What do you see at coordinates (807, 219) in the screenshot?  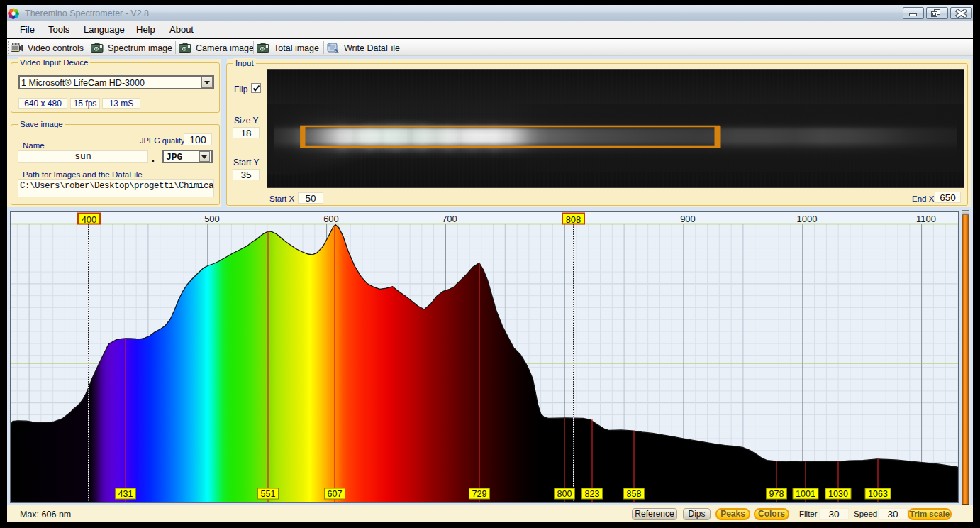 I see `svg-text: 1000` at bounding box center [807, 219].